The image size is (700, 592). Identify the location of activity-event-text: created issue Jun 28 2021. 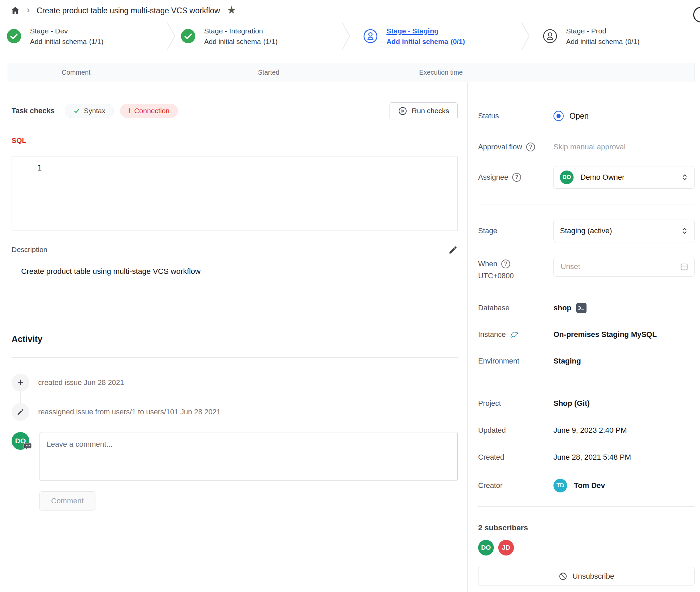
(81, 383).